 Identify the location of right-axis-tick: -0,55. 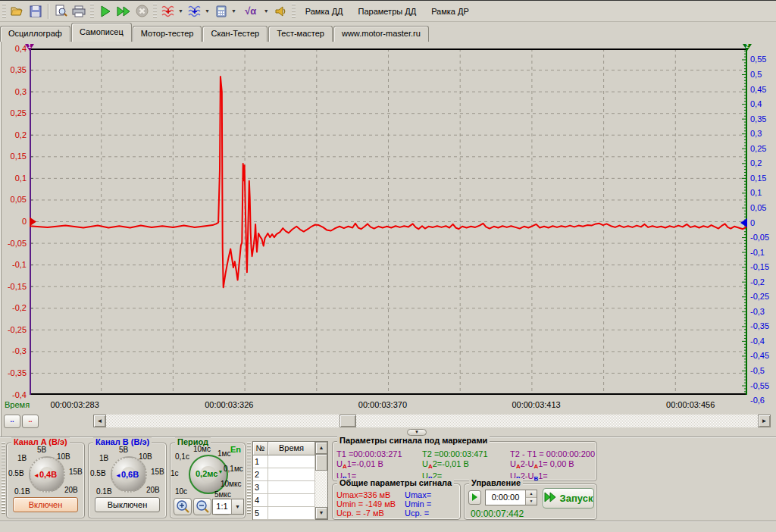
(759, 386).